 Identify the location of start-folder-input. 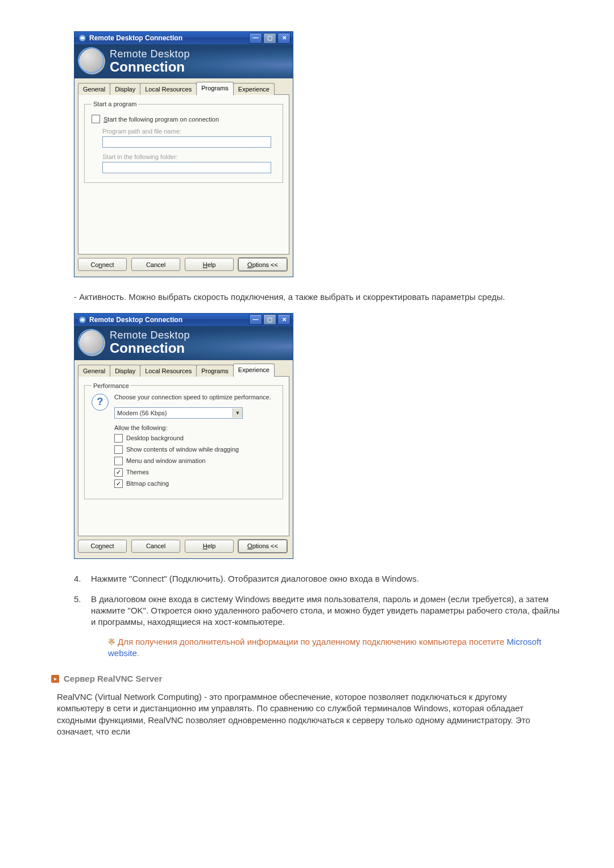
(186, 168).